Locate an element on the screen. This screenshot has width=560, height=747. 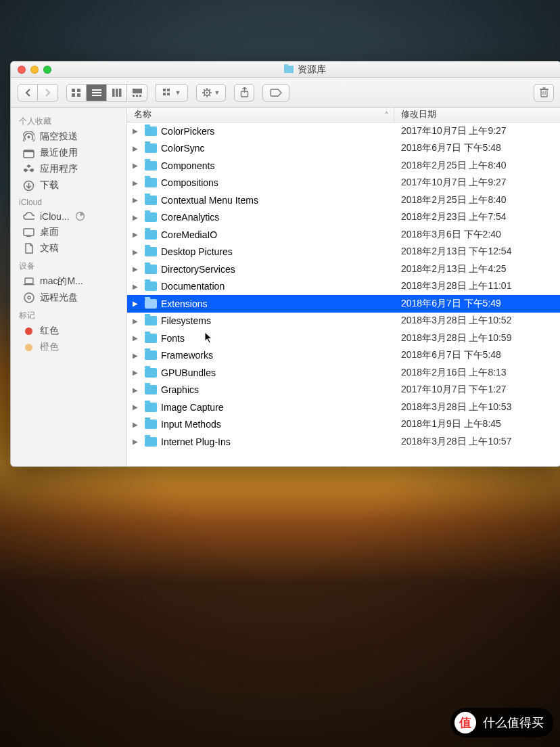
sidebar-item: 应用程序 is located at coordinates (69, 169).